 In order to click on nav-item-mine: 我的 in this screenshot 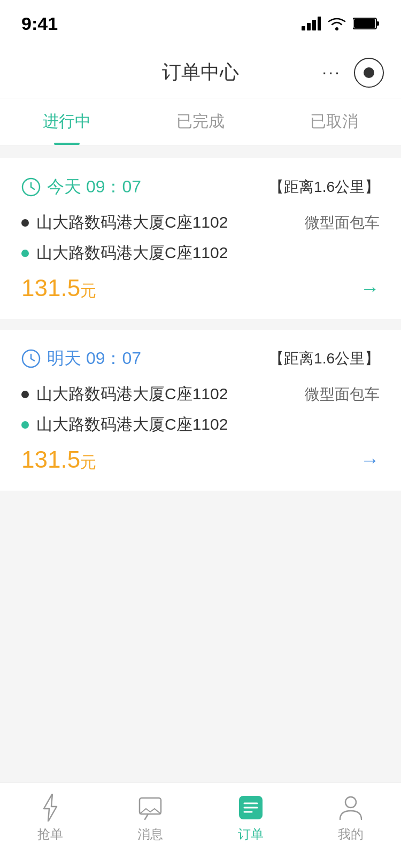, I will do `click(351, 818)`.